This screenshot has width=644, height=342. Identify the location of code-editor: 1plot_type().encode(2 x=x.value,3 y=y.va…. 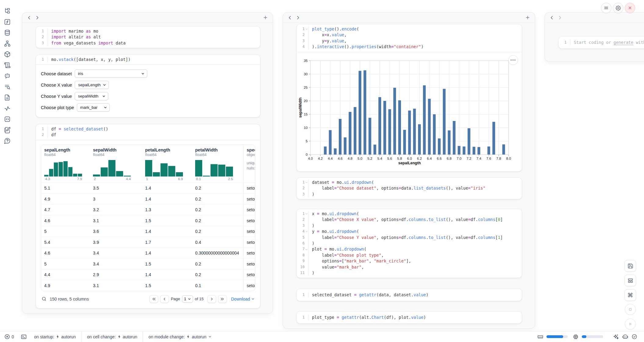
(409, 38).